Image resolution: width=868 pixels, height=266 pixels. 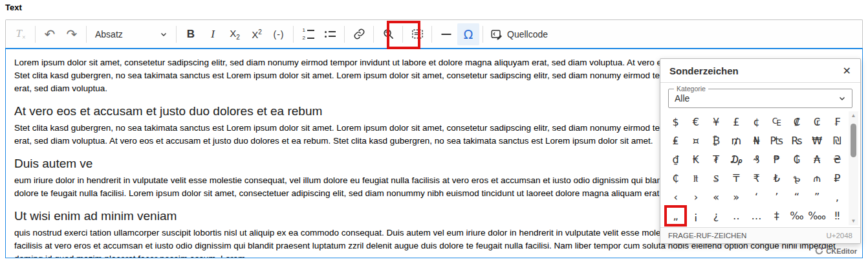 I want to click on character-cell: ₿, so click(x=715, y=141).